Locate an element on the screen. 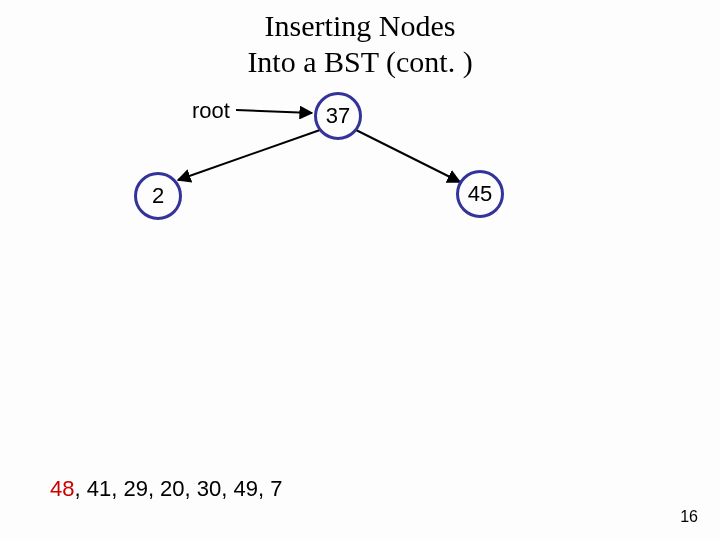 The image size is (720, 540). edge-root-left is located at coordinates (249, 155).